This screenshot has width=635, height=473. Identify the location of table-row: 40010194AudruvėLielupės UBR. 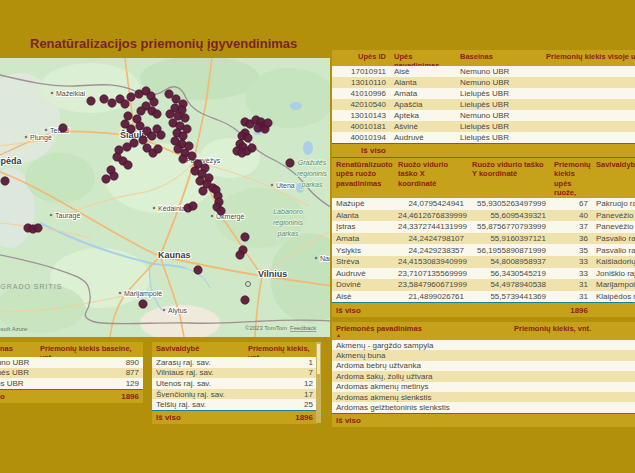
(484, 138).